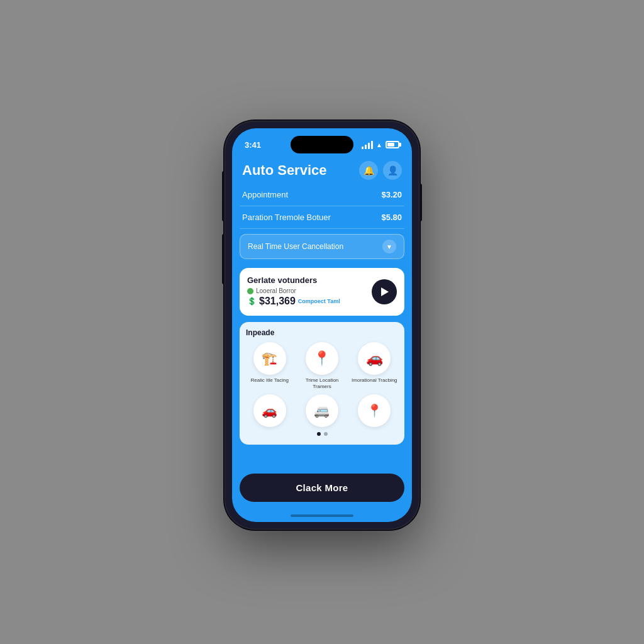 The image size is (644, 644). Describe the element at coordinates (374, 358) in the screenshot. I see `feature-circle-3: 🚗` at that location.